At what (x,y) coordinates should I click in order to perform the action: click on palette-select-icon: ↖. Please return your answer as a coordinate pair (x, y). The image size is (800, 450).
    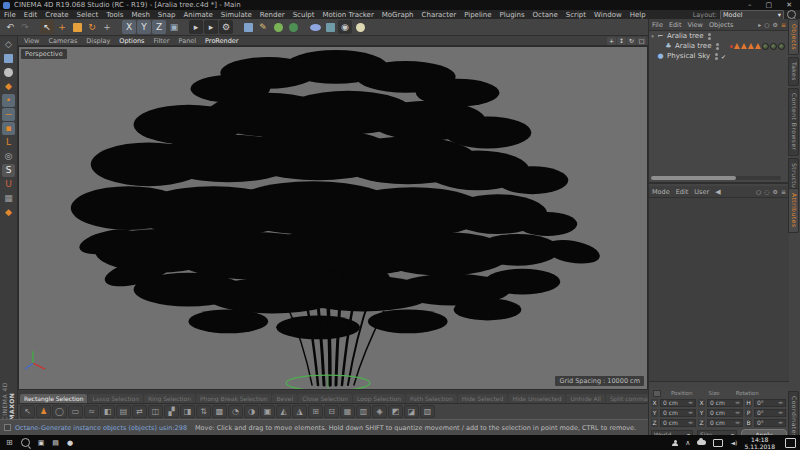
    Looking at the image, I should click on (28, 412).